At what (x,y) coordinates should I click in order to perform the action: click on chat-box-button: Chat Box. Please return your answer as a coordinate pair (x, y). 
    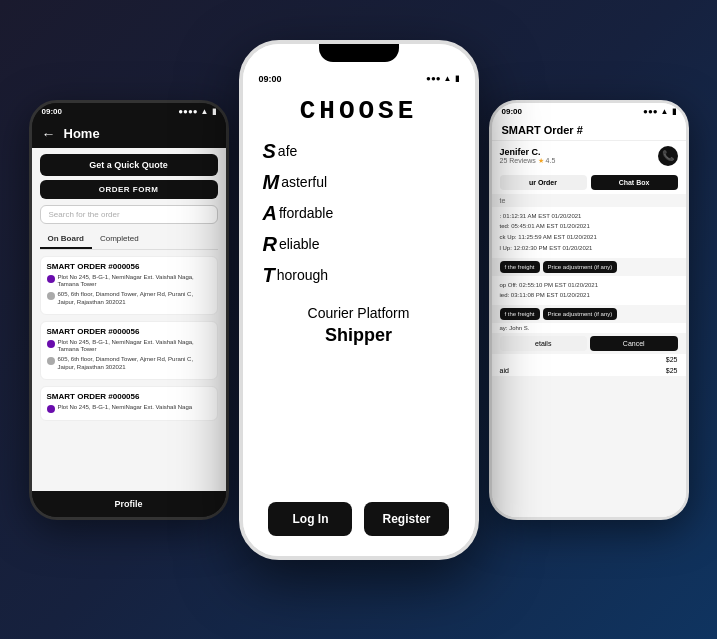
    Looking at the image, I should click on (634, 182).